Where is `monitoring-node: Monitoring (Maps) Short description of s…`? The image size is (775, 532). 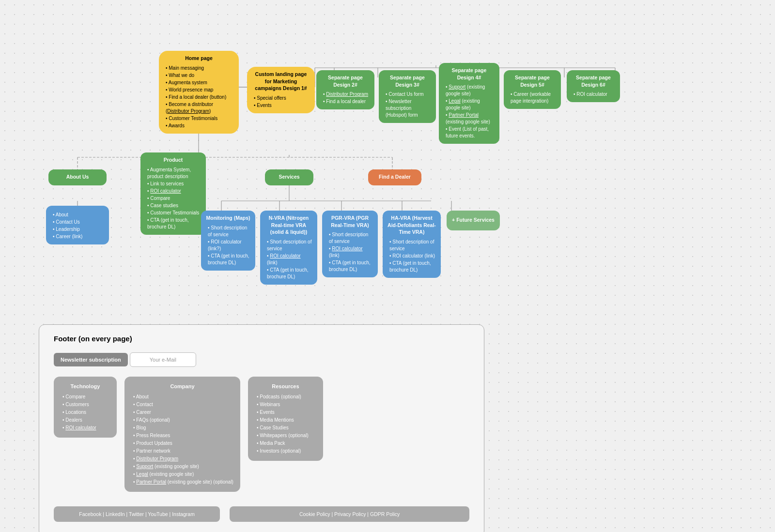
monitoring-node: Monitoring (Maps) Short description of s… is located at coordinates (228, 241).